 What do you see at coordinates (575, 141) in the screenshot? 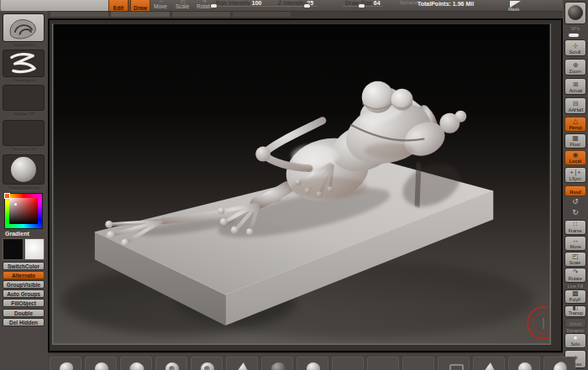
I see `floor-button: ▦ Floor` at bounding box center [575, 141].